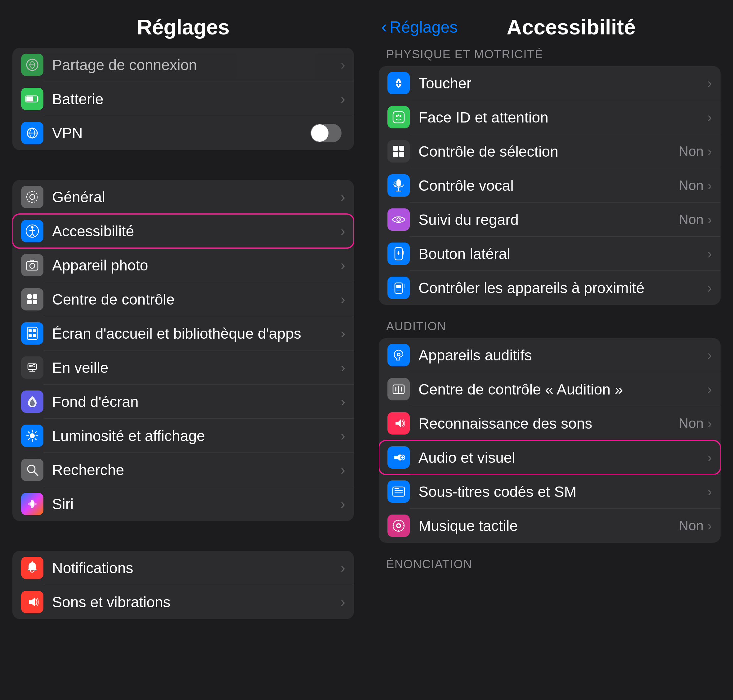 Image resolution: width=733 pixels, height=700 pixels. I want to click on left-bottom-card: Notifications › Sons et vibrations ›, so click(183, 585).